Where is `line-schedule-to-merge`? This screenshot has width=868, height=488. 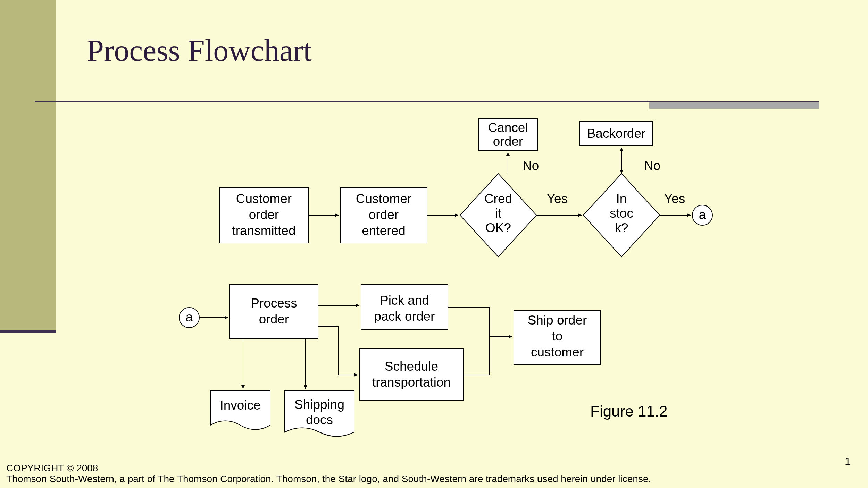
line-schedule-to-merge is located at coordinates (476, 356).